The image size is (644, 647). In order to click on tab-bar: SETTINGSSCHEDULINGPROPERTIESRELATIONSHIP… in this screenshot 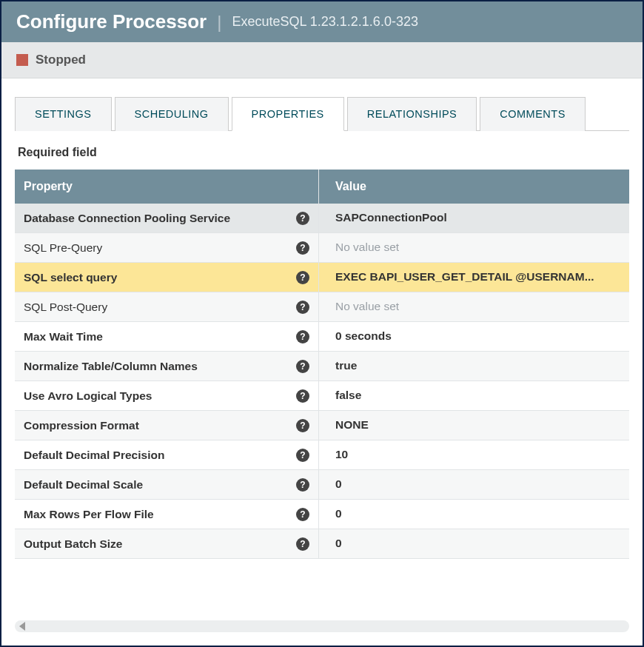, I will do `click(322, 114)`.